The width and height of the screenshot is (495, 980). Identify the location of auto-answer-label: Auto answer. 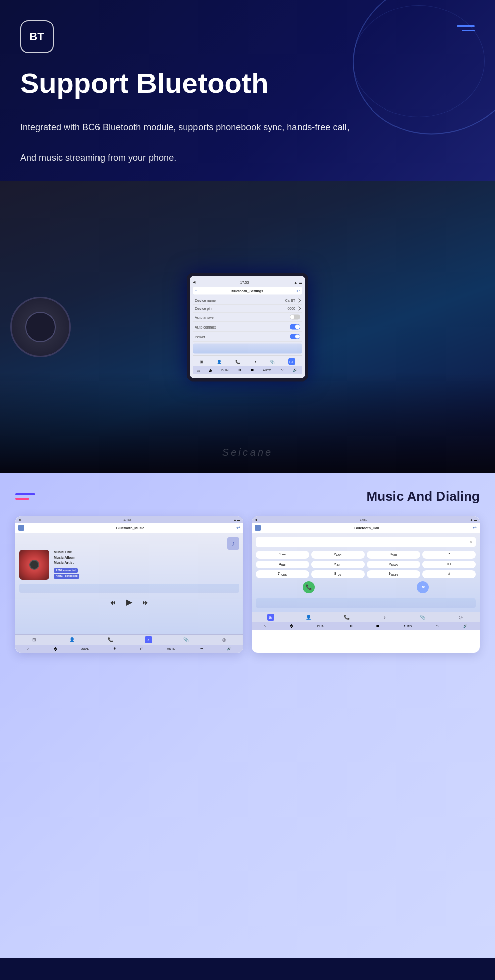
(205, 317).